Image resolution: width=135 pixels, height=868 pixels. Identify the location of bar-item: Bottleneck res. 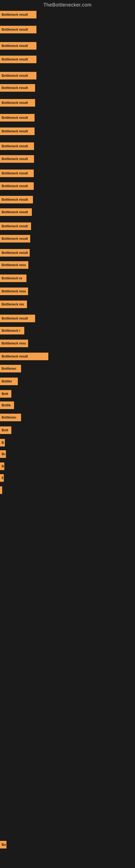
(13, 304).